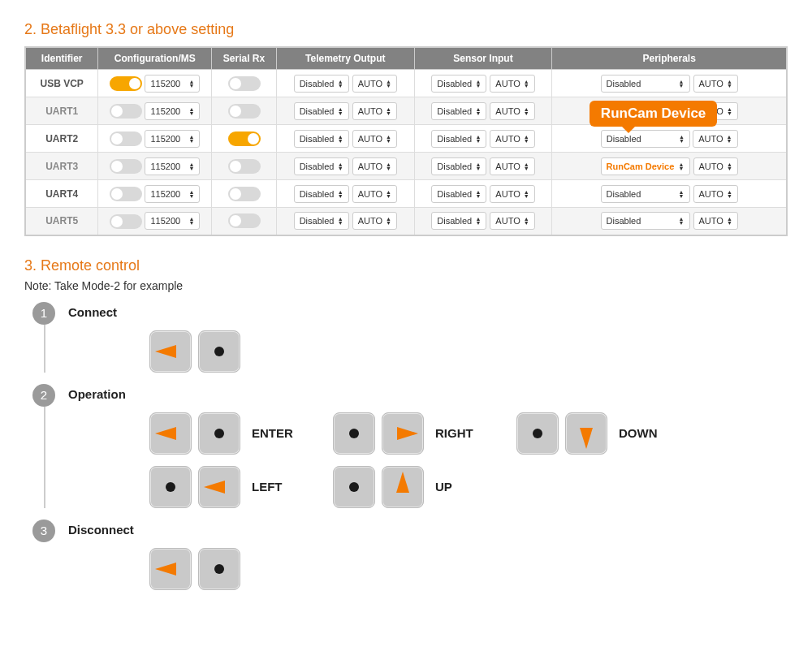 This screenshot has height=664, width=812. Describe the element at coordinates (406, 222) in the screenshot. I see `table-row: UART5 115200DisabledAUTODisabledAUTODisa…` at that location.